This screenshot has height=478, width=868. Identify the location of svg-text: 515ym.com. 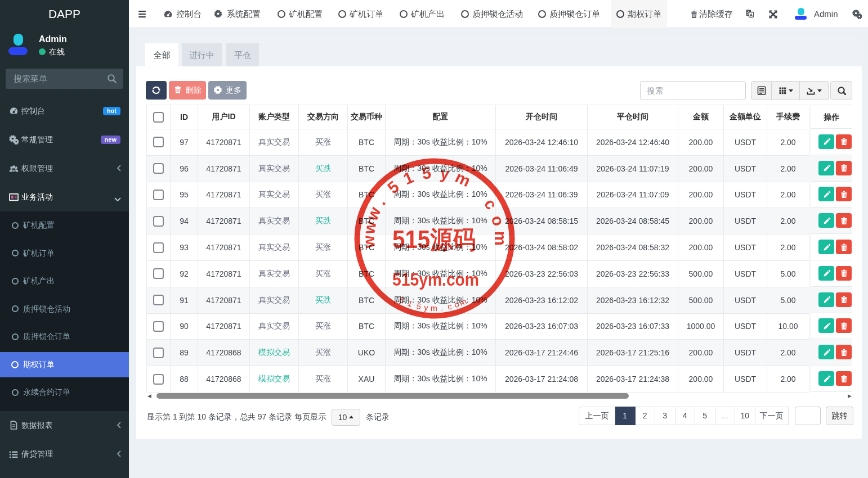
(436, 279).